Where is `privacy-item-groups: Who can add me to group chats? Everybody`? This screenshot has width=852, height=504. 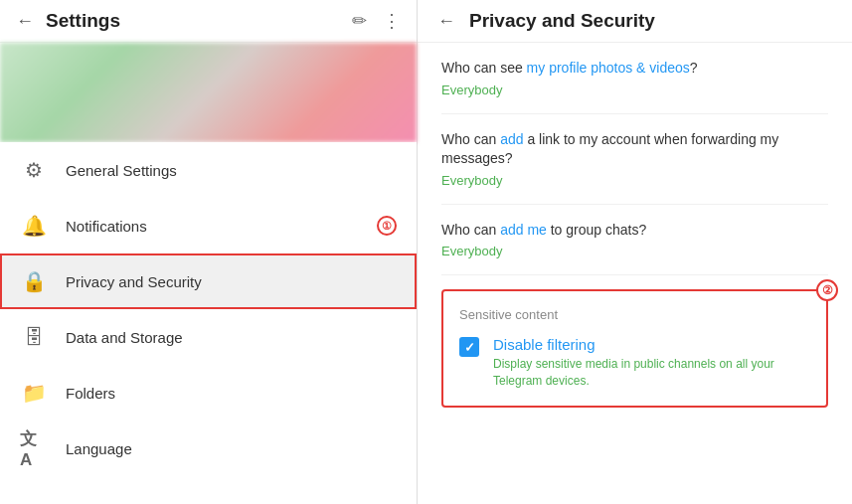
privacy-item-groups: Who can add me to group chats? Everybody is located at coordinates (634, 241).